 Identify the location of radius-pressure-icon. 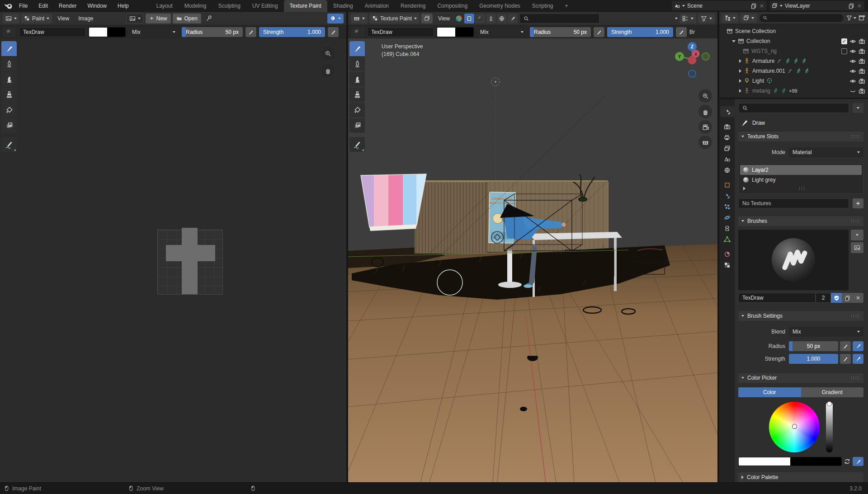
(251, 32).